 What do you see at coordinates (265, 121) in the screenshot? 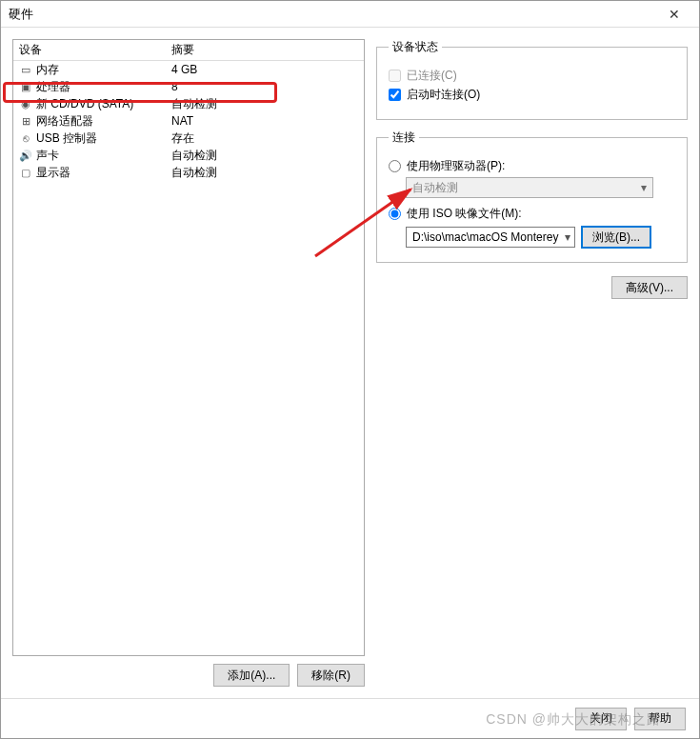
I see `device-summary: NAT` at bounding box center [265, 121].